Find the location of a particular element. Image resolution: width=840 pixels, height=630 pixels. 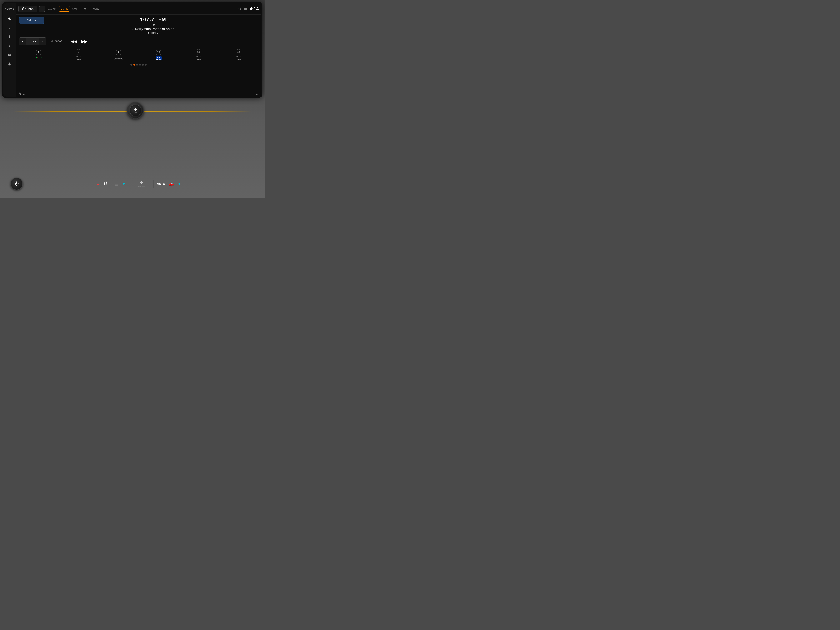

preset-8-label: Hold toSave is located at coordinates (79, 58).